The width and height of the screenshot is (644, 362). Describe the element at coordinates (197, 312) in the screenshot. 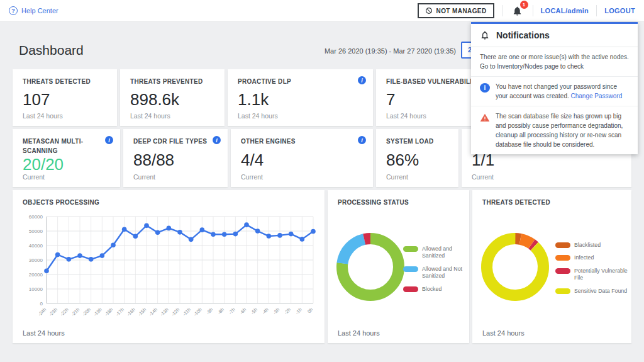

I see `svg-text: -10h` at that location.